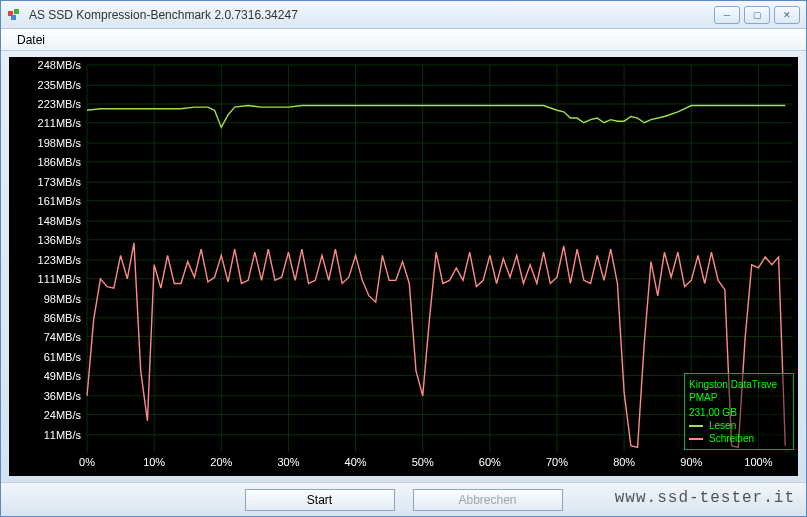 This screenshot has width=807, height=517. What do you see at coordinates (404, 15) in the screenshot?
I see `titlebar: AS SSD Kompression-Benchmark 2.0.7316.34…` at bounding box center [404, 15].